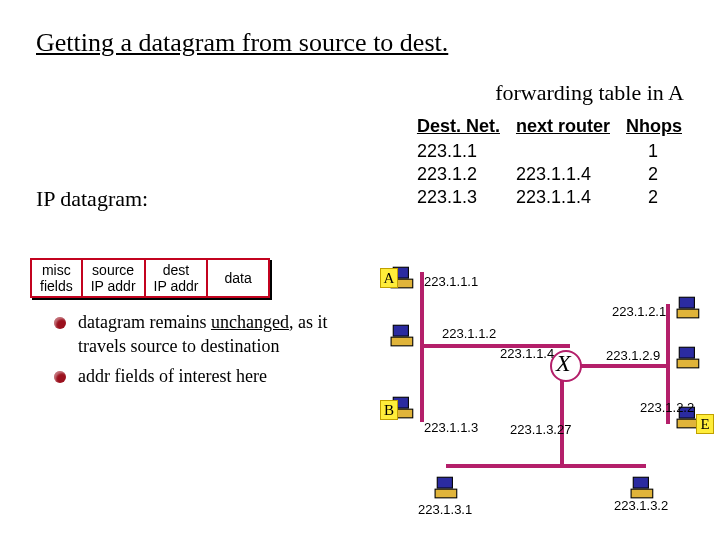 This screenshot has width=720, height=540. I want to click on ip-label: 223.1.1.4, so click(527, 354).